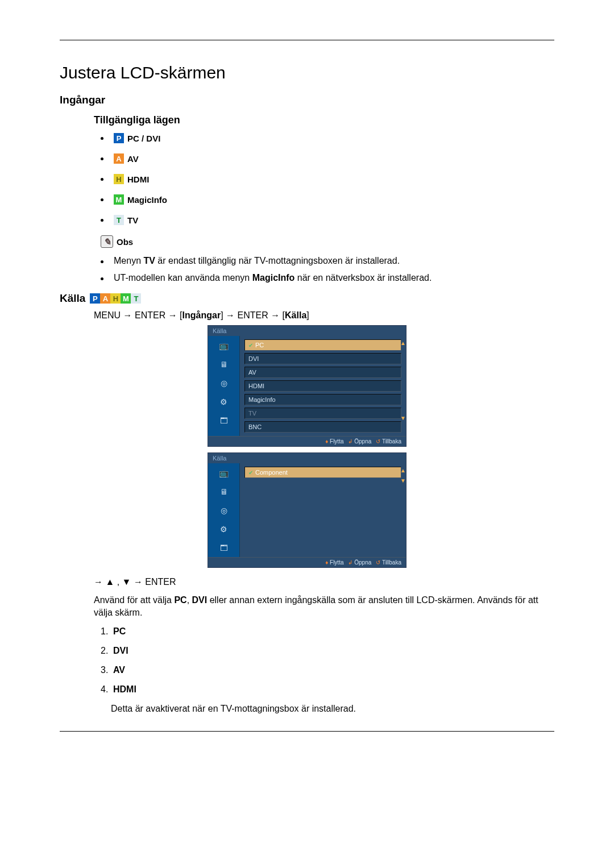 The image size is (614, 868). I want to click on osd-row: HDMI, so click(323, 386).